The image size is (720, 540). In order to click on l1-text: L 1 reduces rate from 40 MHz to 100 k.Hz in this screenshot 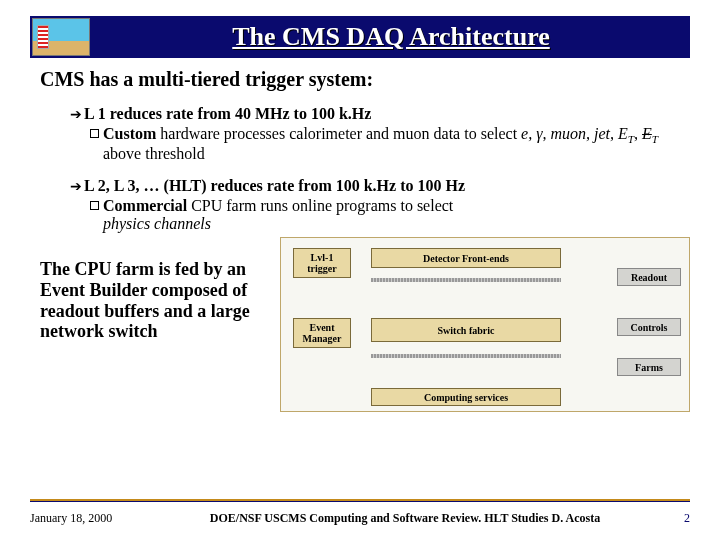, I will do `click(228, 114)`.